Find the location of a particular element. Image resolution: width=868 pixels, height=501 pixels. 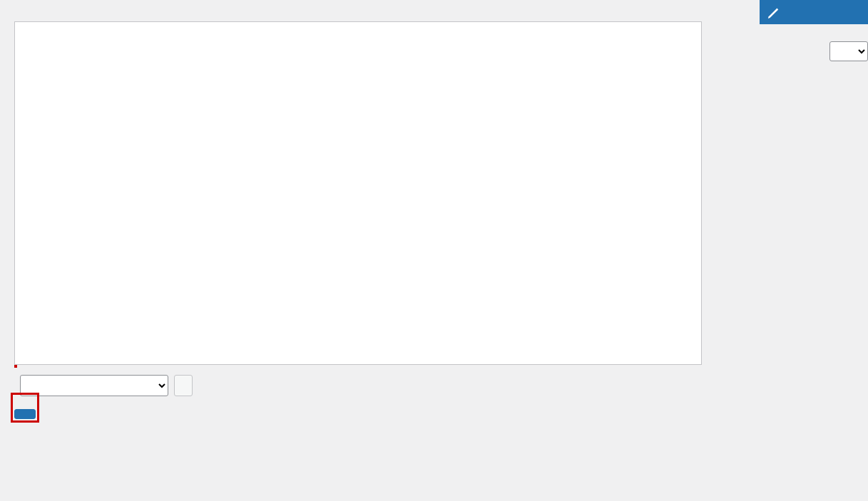

update-file-button is located at coordinates (25, 414).